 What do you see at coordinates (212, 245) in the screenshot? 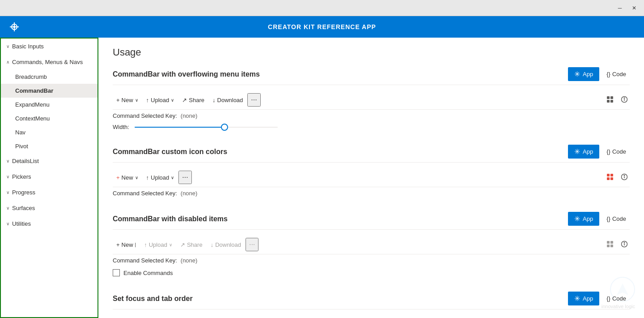
I see `download-icon-3: ↓` at bounding box center [212, 245].